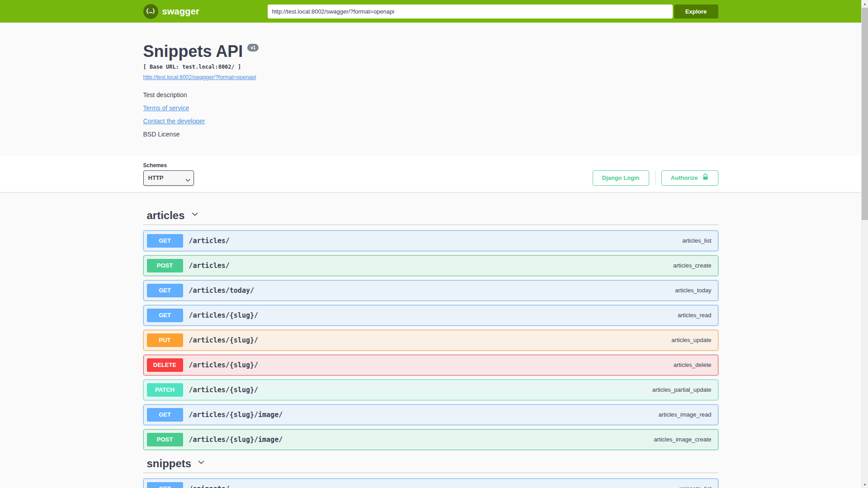 This screenshot has height=488, width=868. I want to click on tag-header: articles, so click(431, 216).